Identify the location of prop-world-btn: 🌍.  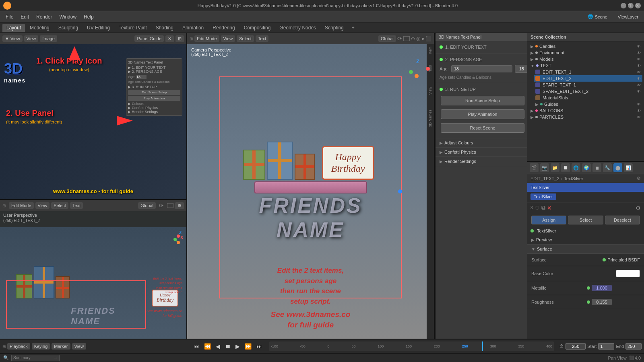
(586, 168).